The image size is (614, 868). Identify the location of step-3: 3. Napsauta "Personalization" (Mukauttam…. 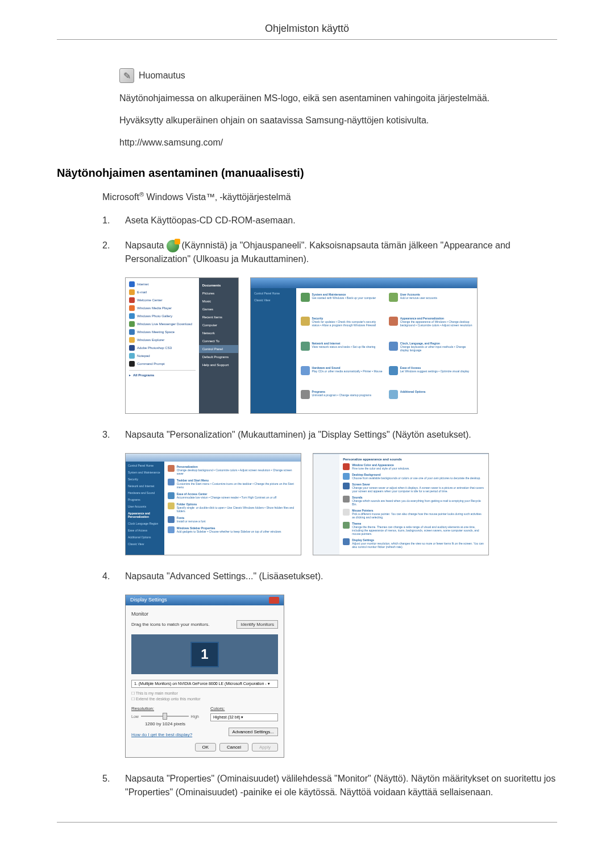
(330, 435).